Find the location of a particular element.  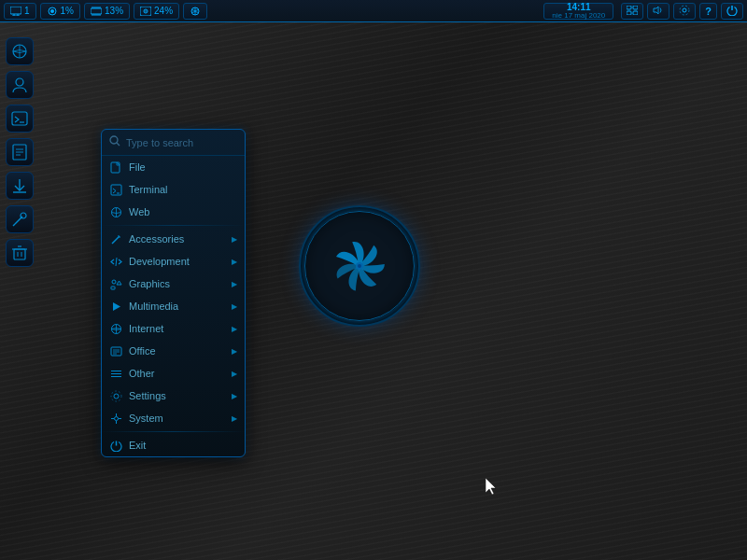

display-icon is located at coordinates (16, 11).